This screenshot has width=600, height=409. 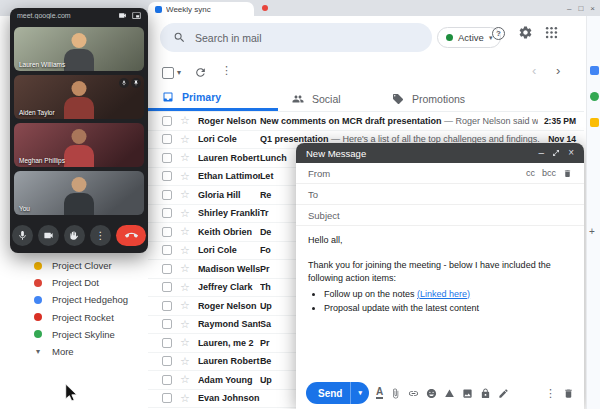 What do you see at coordinates (296, 38) in the screenshot?
I see `search-input: Search in mail` at bounding box center [296, 38].